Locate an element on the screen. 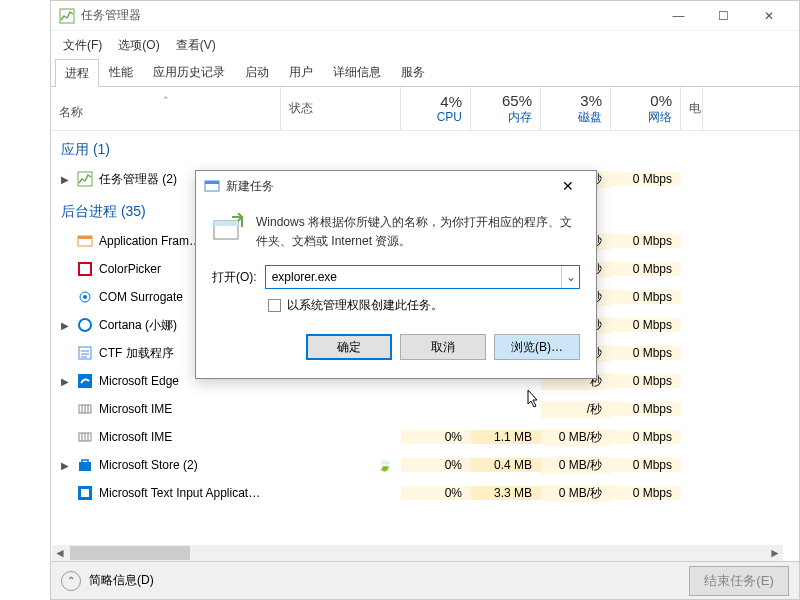  process-row: Microsoft IME 0%1.1 MB0 MB/秒0 Mbps is located at coordinates (425, 437).